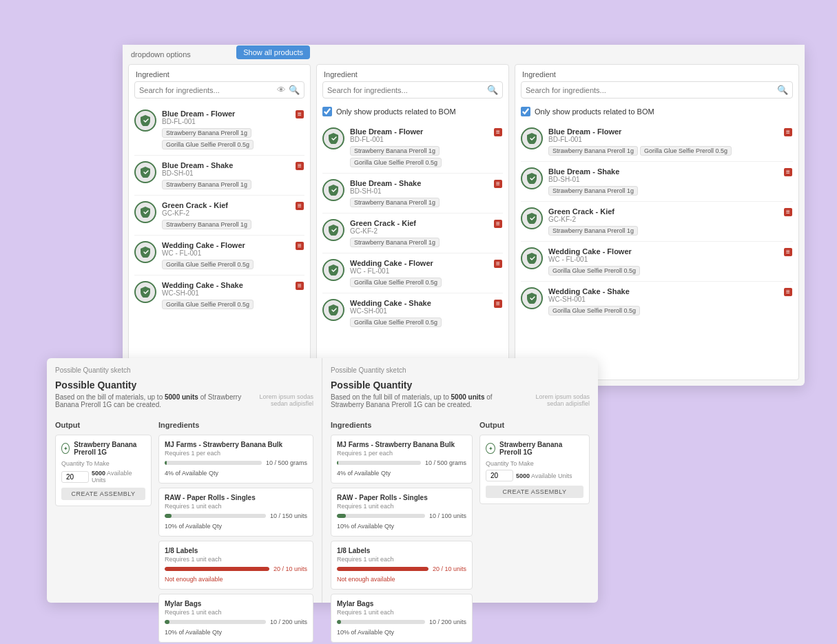 Image resolution: width=837 pixels, height=644 pixels. I want to click on product-item: Blue Dream - FlowerBD-FL-001Strawberry B…, so click(657, 142).